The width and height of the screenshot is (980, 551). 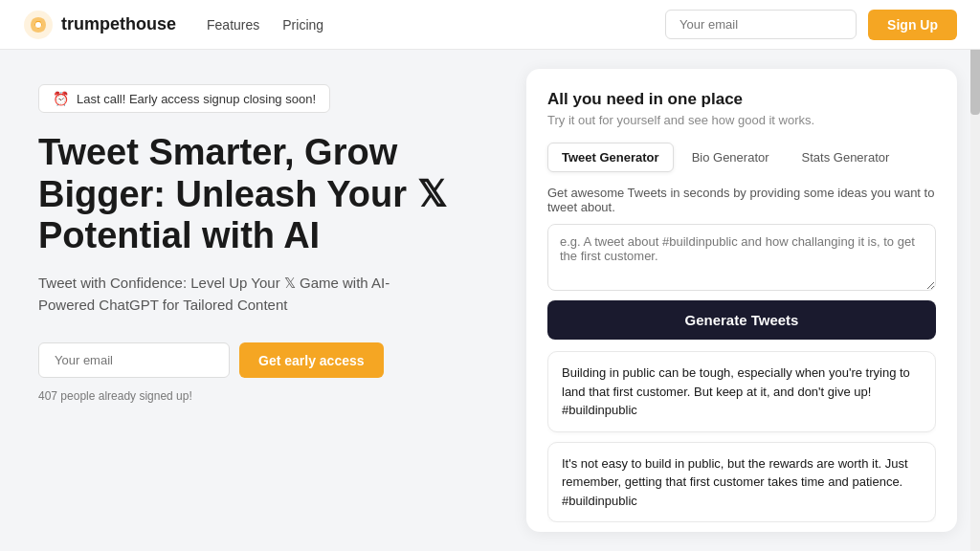 What do you see at coordinates (742, 436) in the screenshot?
I see `tweet-results: Building in public can be tough, especia…` at bounding box center [742, 436].